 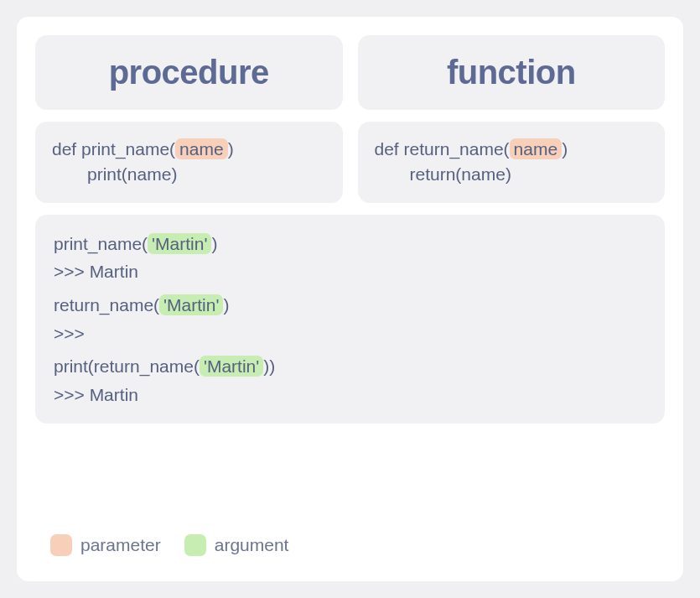 What do you see at coordinates (61, 545) in the screenshot?
I see `parameter-swatch` at bounding box center [61, 545].